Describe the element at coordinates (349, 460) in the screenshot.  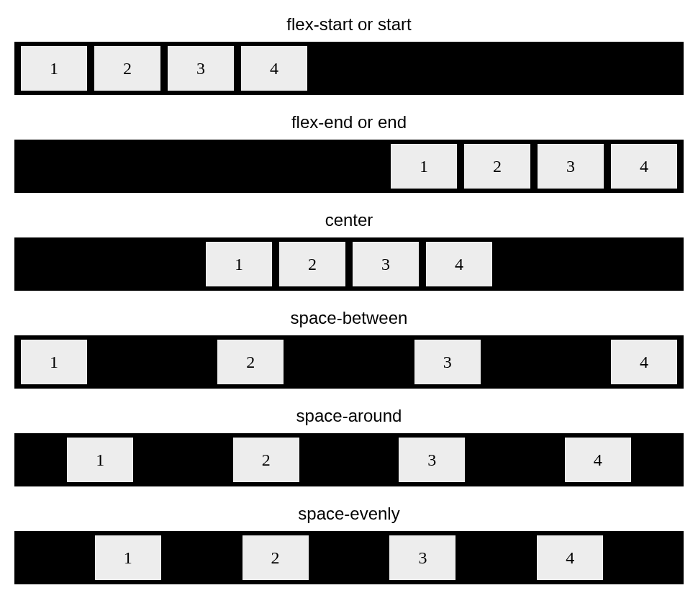
I see `flex-container-space-around: 1 2 3 4` at that location.